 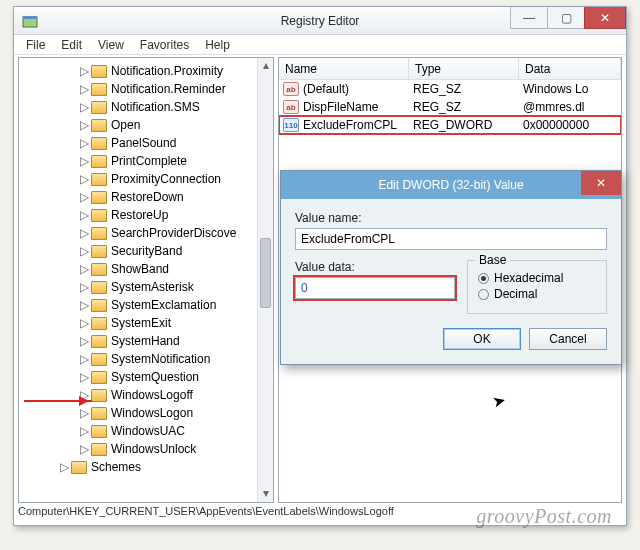 What do you see at coordinates (450, 89) in the screenshot?
I see `value-row: ab(Default)REG_SZWindows Lo` at bounding box center [450, 89].